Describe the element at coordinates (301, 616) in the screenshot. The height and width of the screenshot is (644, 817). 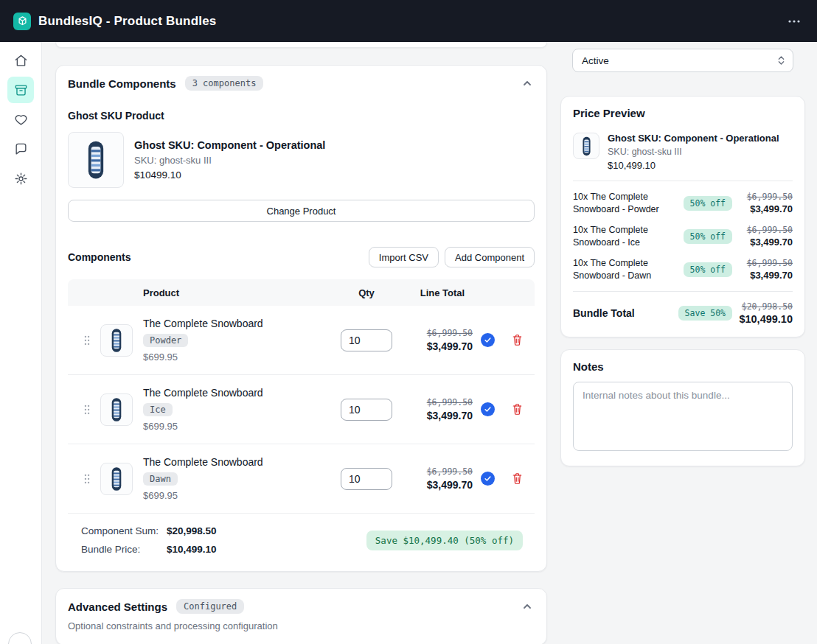
I see `advanced-settings-card: Advanced Settings Configured Optional co…` at that location.